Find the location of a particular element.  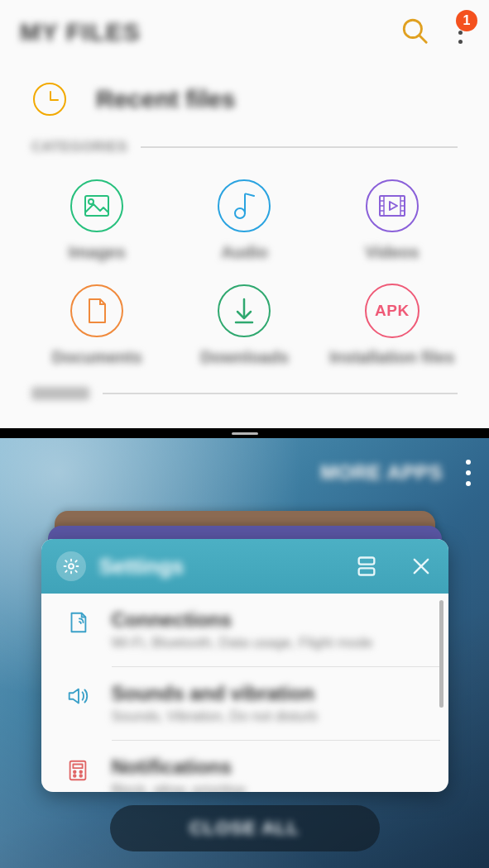

notification-badge: 1 is located at coordinates (467, 21).